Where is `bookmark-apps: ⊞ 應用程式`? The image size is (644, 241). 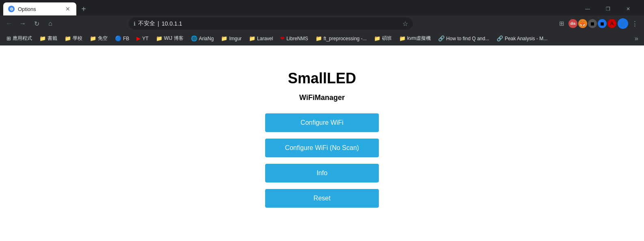
bookmark-apps: ⊞ 應用程式 is located at coordinates (19, 38).